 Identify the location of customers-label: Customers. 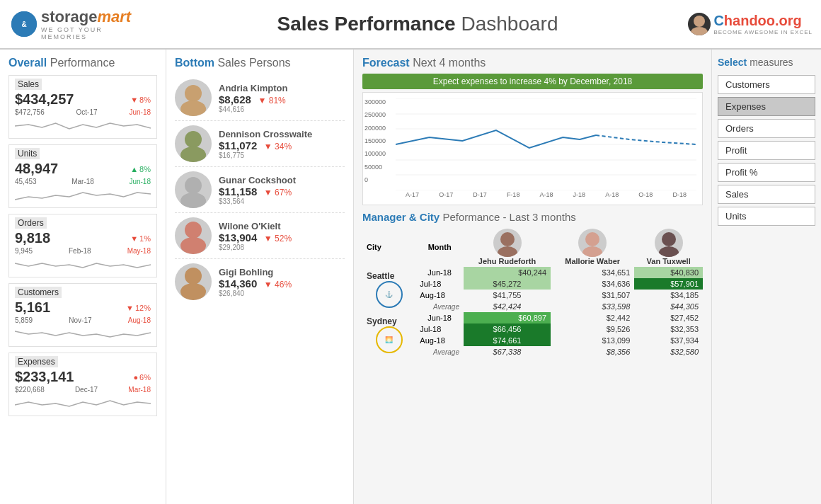
(38, 292).